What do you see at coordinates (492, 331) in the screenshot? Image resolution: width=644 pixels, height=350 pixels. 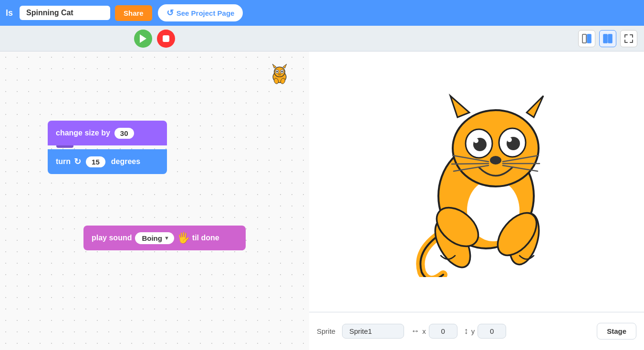 I see `y-input` at bounding box center [492, 331].